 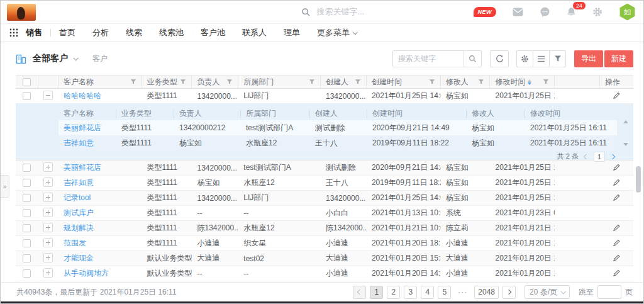 I want to click on page-button-2: 2, so click(x=394, y=292).